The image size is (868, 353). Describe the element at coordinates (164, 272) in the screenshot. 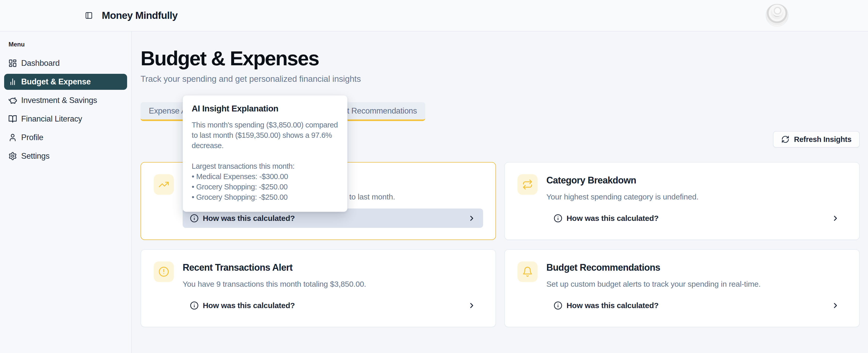

I see `alert-circle-icon` at that location.